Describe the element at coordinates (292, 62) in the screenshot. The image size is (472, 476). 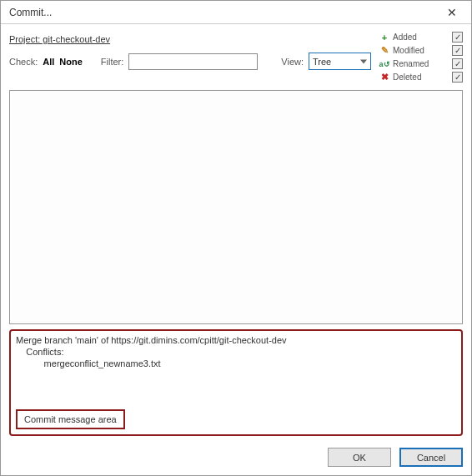
I see `view-label: View:` at that location.